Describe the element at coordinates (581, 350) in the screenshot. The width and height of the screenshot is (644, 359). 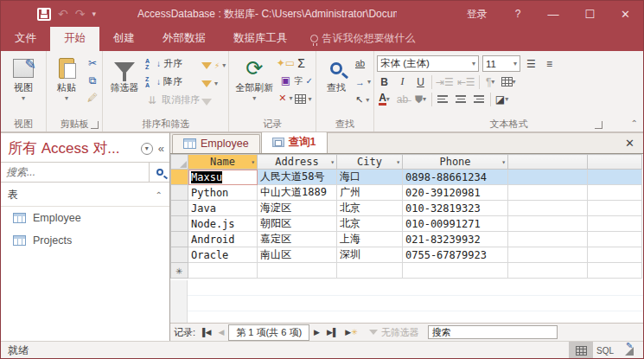
I see `datasheet-view-button` at that location.